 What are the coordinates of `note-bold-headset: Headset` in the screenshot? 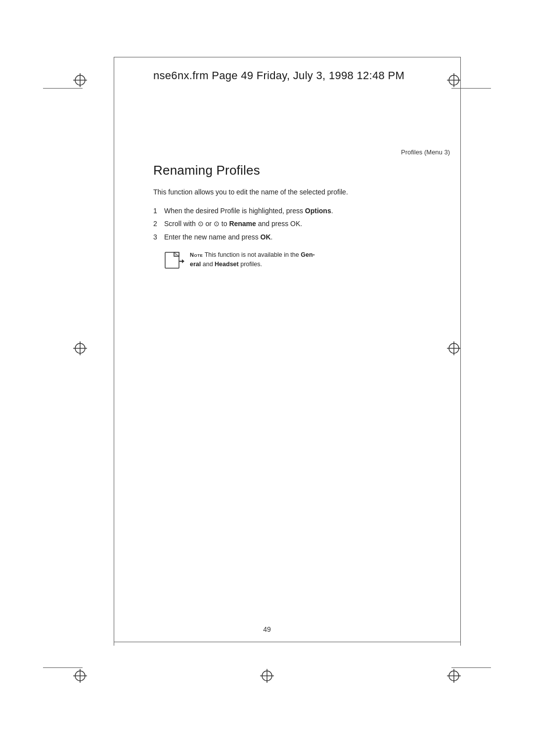 It's located at (226, 264).